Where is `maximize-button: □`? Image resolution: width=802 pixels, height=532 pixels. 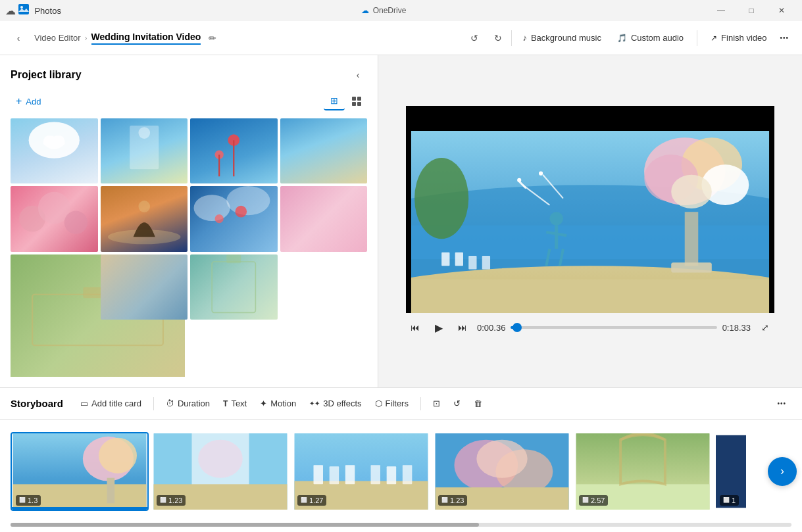
maximize-button: □ is located at coordinates (751, 11).